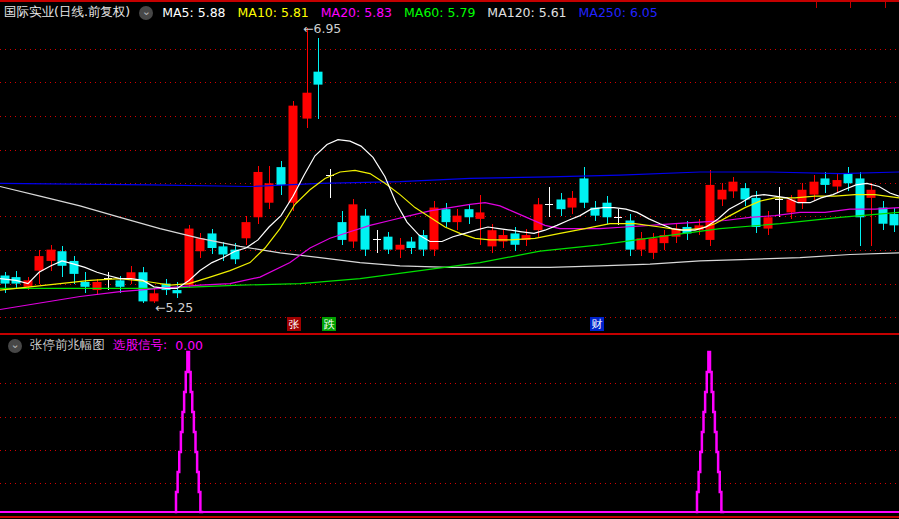 Image resolution: width=899 pixels, height=519 pixels. I want to click on indicator-panel-header: ⌄ 张停前兆幅图 选股信号: 0.00, so click(106, 346).